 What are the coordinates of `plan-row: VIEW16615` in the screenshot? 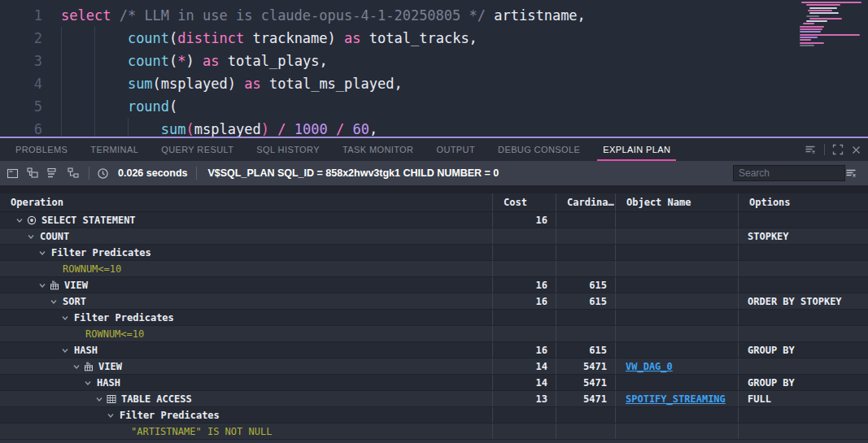 It's located at (434, 285).